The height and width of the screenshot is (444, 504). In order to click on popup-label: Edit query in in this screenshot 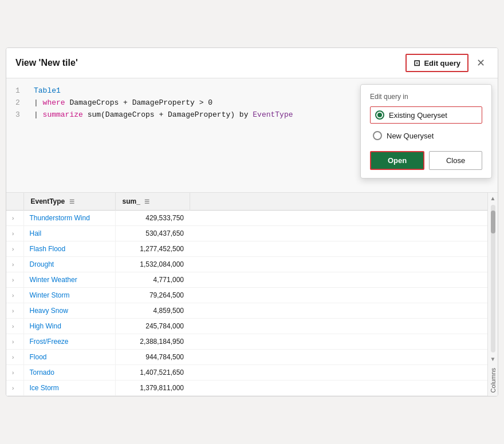, I will do `click(426, 97)`.